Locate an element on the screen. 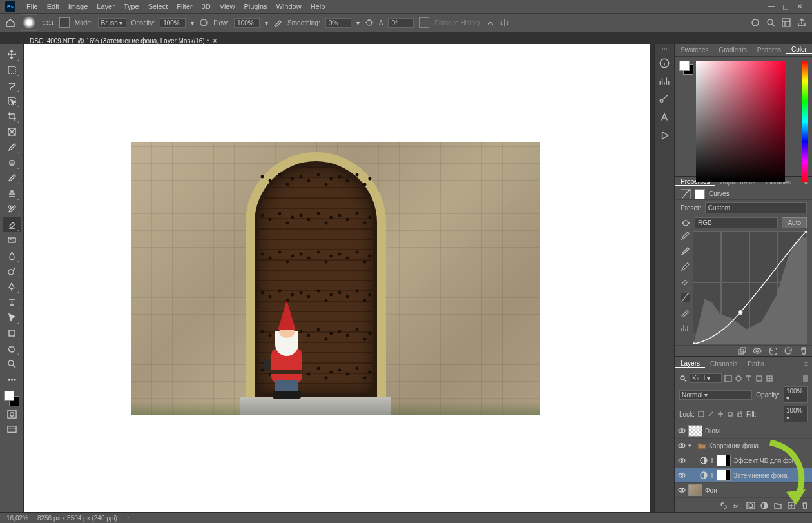 This screenshot has height=523, width=812. tab-swatches: Swatches is located at coordinates (695, 50).